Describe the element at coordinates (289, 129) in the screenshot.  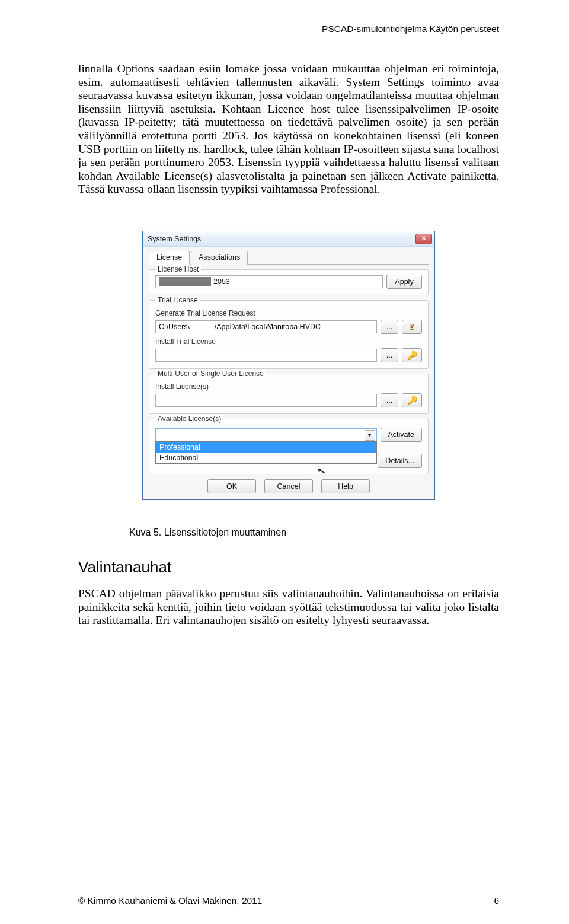
I see `body-paragraph: linnalla Options saadaan esiin lomake jo…` at that location.